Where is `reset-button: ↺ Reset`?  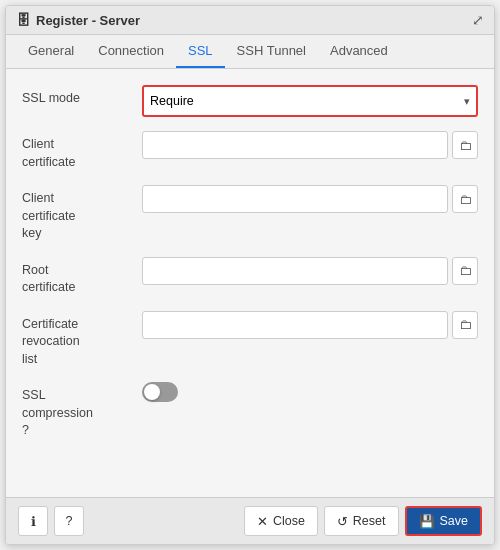
reset-button: ↺ Reset is located at coordinates (362, 521).